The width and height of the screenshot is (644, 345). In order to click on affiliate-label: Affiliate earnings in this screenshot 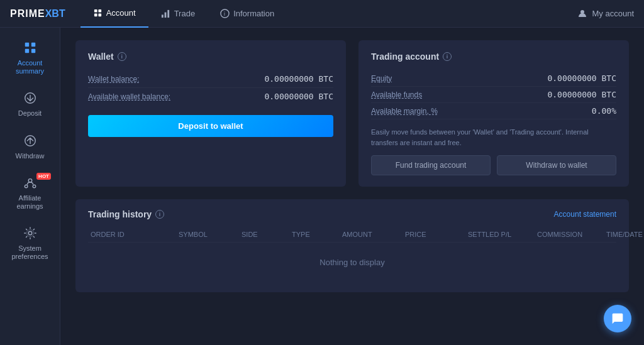, I will do `click(30, 202)`.